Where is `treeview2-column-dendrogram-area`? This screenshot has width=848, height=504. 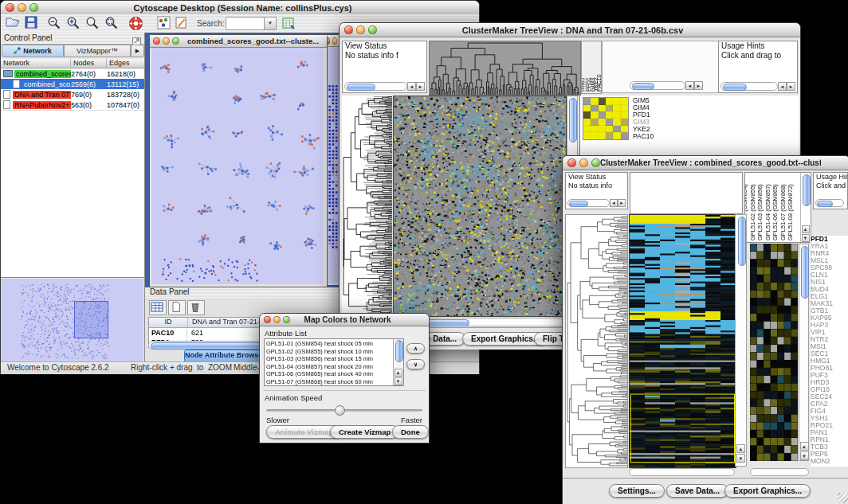 treeview2-column-dendrogram-area is located at coordinates (686, 193).